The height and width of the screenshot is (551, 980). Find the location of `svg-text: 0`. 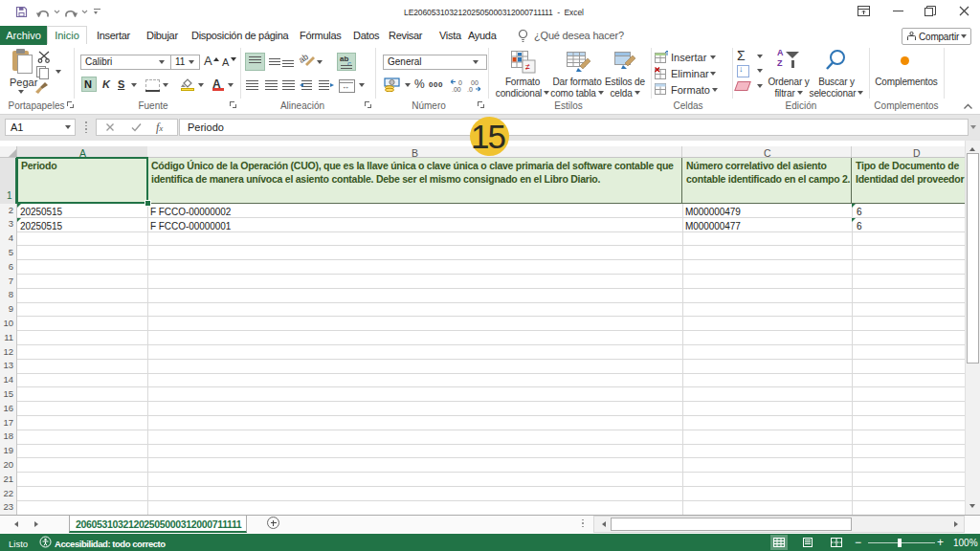

svg-text: 0 is located at coordinates (460, 82).